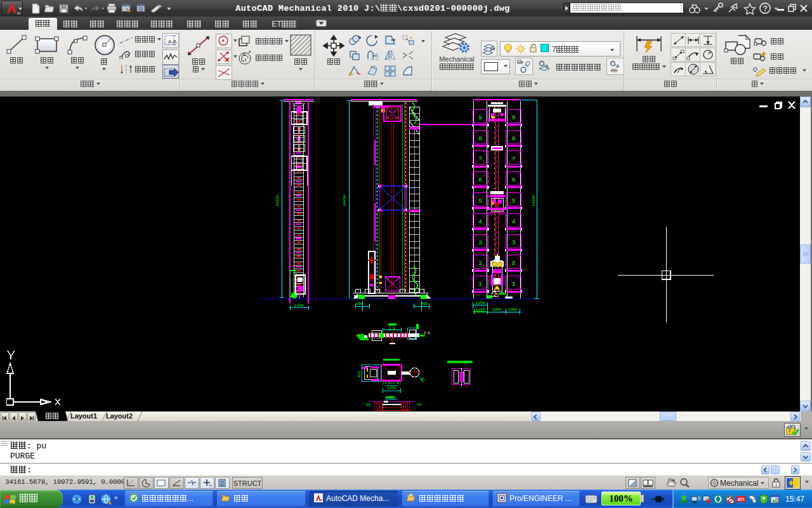  I want to click on svg-text: I-0, so click(427, 333).